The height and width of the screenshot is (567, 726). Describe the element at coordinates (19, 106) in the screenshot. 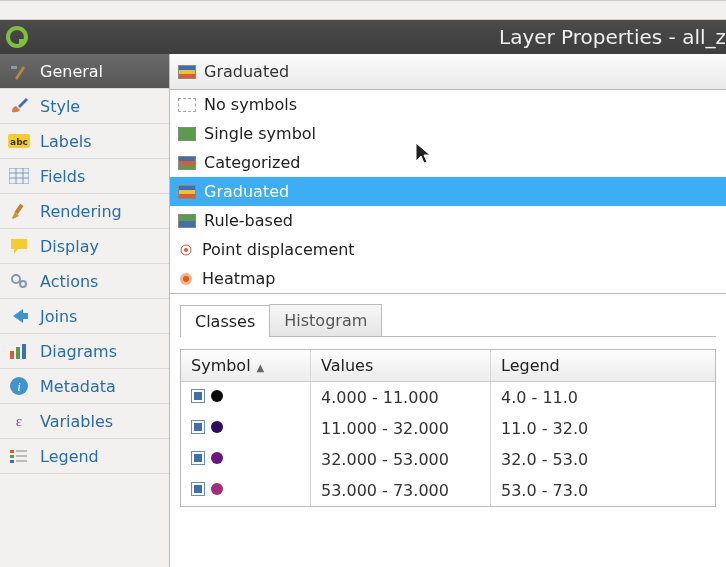

I see `brush-icon` at that location.